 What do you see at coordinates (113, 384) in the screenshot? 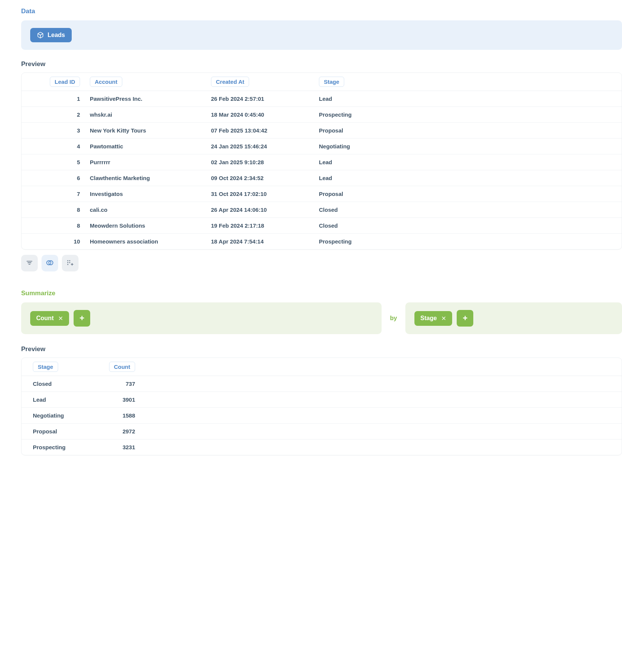
I see `cell-count: 737` at bounding box center [113, 384].